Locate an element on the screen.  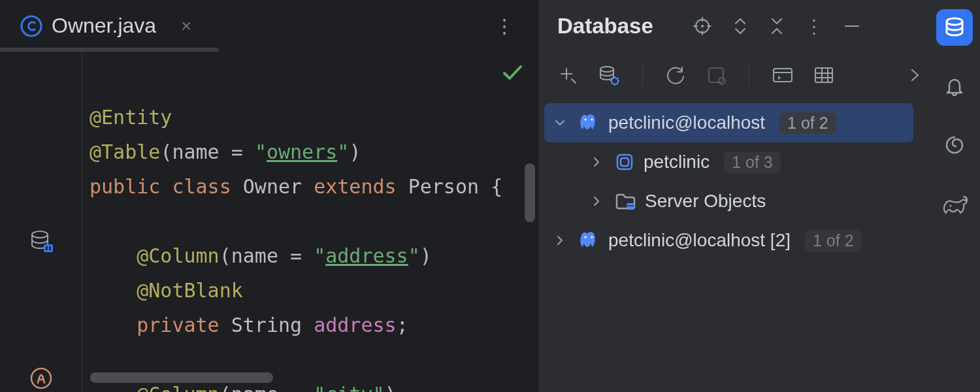
database-toolwindow-button is located at coordinates (955, 27).